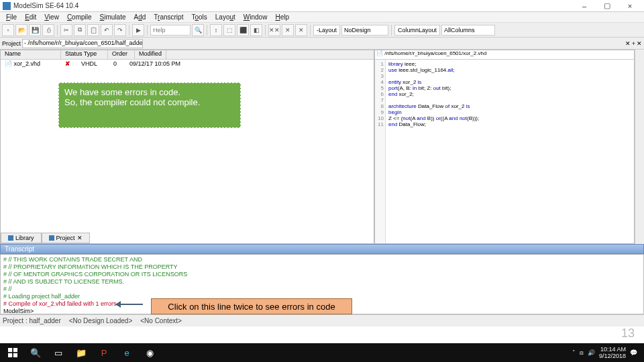  Describe the element at coordinates (150, 353) in the screenshot. I see `chrome-icon: ◉` at that location.